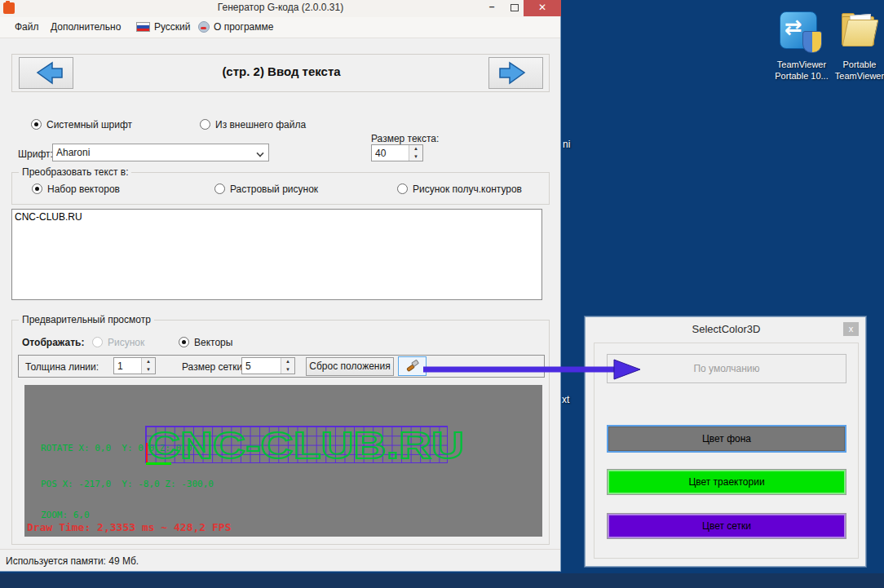  Describe the element at coordinates (126, 343) in the screenshot. I see `radio-picture-label: Рисунок` at that location.